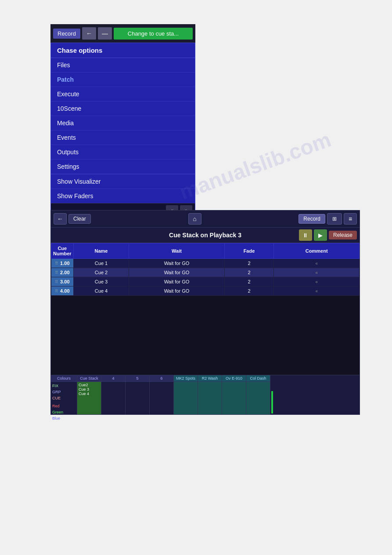  What do you see at coordinates (113, 379) in the screenshot?
I see `col4-header: 4` at bounding box center [113, 379].